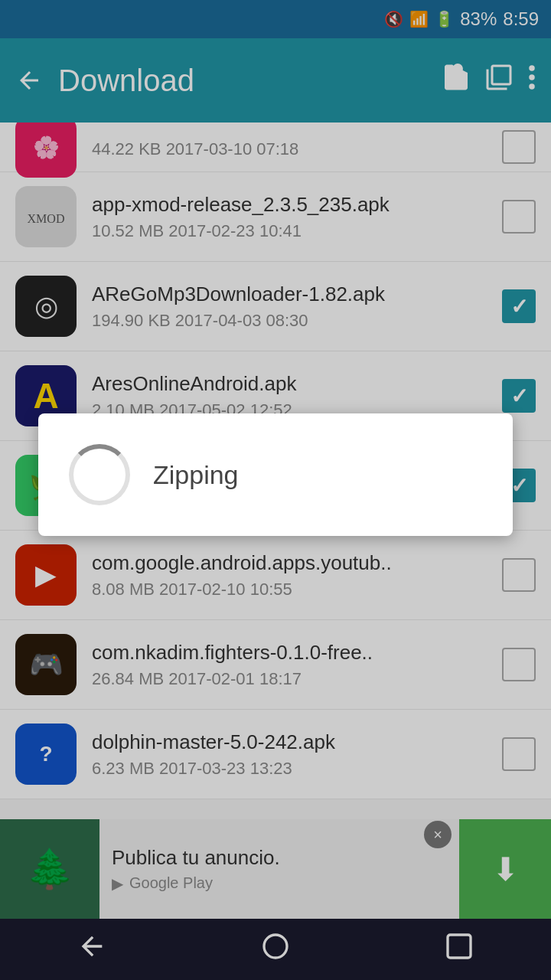 The height and width of the screenshot is (980, 551). Describe the element at coordinates (99, 475) in the screenshot. I see `loading-spinner` at that location.